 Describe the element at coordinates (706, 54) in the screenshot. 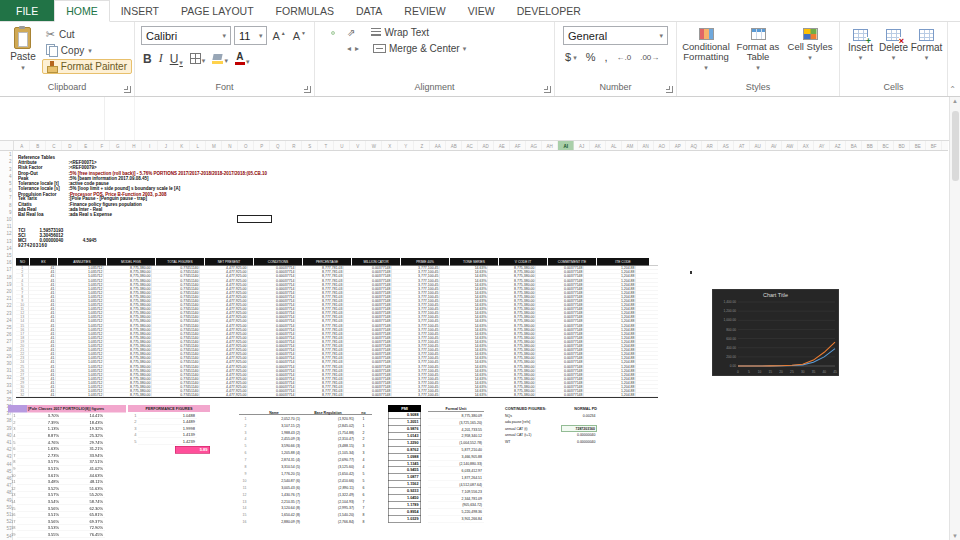

I see `conditional-formatting-button: Conditional Formatting ▾` at that location.